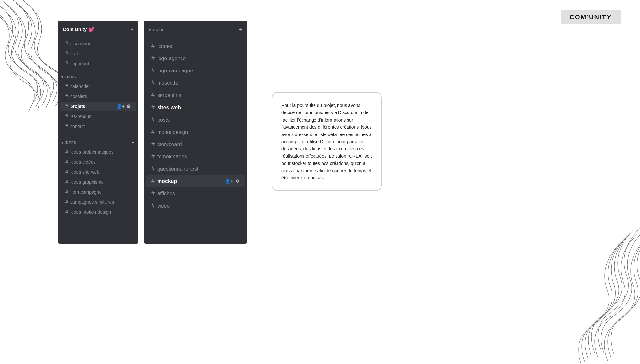 The image size is (640, 364). What do you see at coordinates (91, 212) in the screenshot?
I see `channel-name: idées-motion-design` at bounding box center [91, 212].